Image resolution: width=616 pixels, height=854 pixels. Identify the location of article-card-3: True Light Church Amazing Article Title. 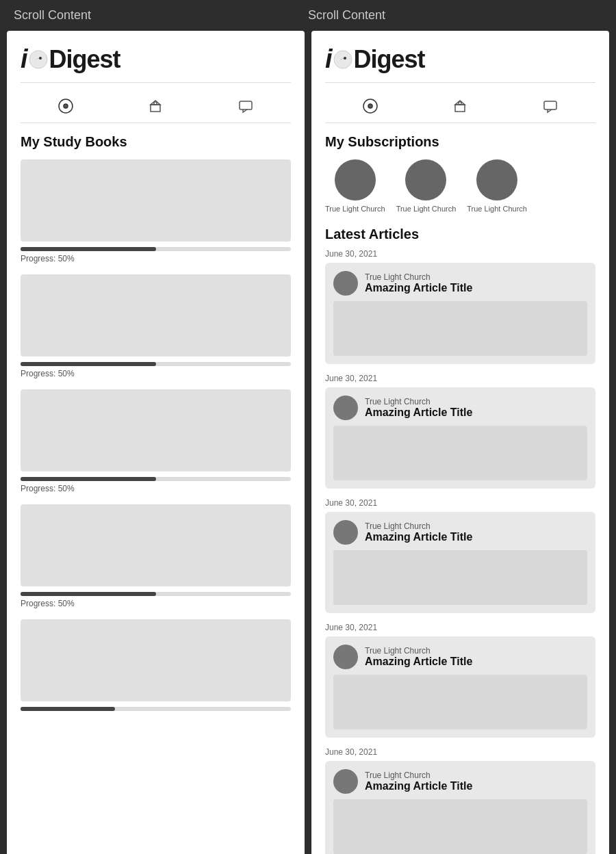
(460, 562).